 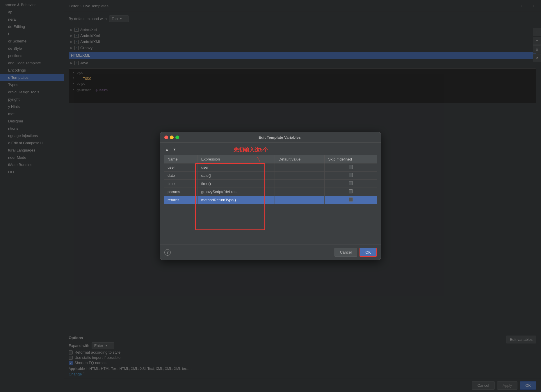 What do you see at coordinates (270, 194) in the screenshot?
I see `modal-body: ▲ ▼ Name Expression Default value Skip i…` at bounding box center [270, 194].